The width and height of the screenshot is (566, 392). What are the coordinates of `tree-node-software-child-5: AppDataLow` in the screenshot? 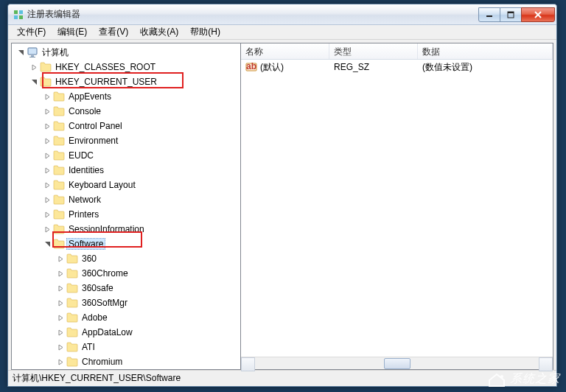 It's located at (126, 332).